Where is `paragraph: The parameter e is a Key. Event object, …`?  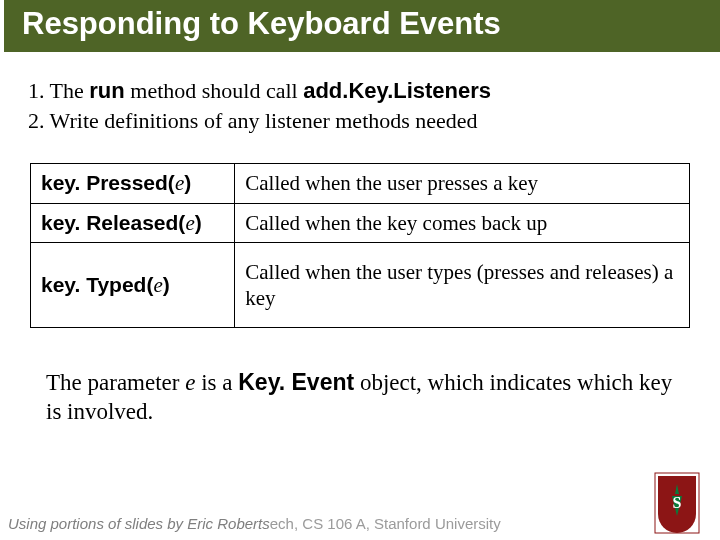
paragraph: The parameter e is a Key. Event object, … is located at coordinates (360, 398).